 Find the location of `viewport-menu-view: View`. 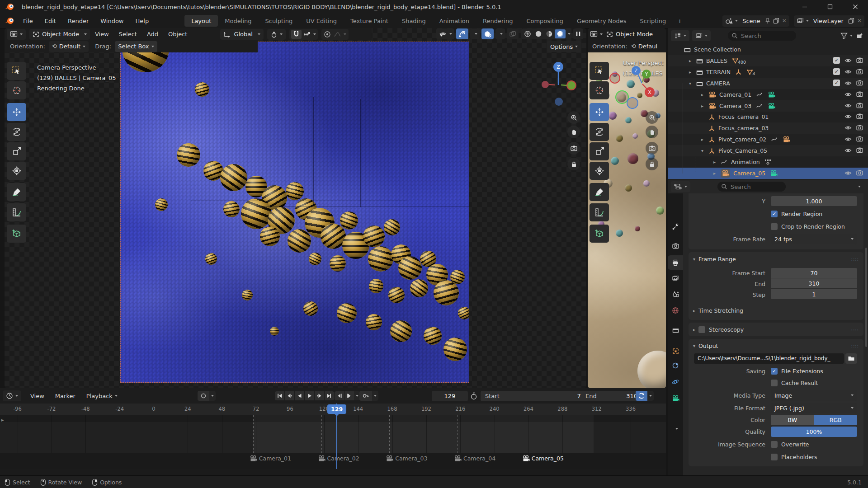

viewport-menu-view: View is located at coordinates (102, 34).